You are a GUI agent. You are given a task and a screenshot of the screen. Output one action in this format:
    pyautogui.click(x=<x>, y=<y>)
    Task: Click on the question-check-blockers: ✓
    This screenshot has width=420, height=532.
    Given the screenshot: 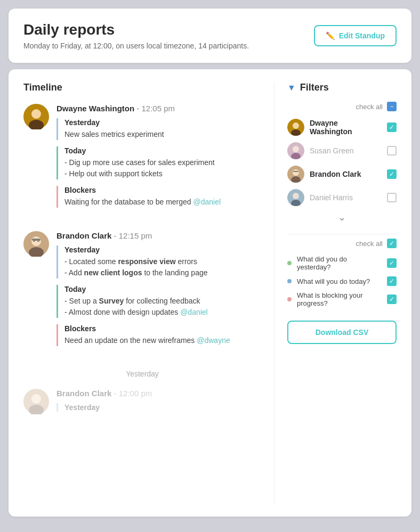 What is the action you would take?
    pyautogui.click(x=392, y=299)
    